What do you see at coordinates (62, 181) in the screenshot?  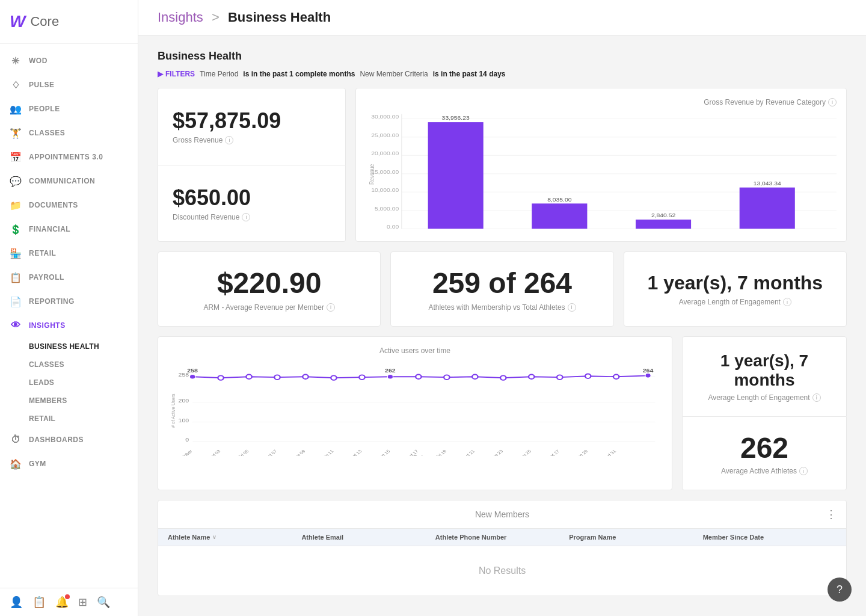 I see `sidebar-label-communication: COMMUNICATION` at bounding box center [62, 181].